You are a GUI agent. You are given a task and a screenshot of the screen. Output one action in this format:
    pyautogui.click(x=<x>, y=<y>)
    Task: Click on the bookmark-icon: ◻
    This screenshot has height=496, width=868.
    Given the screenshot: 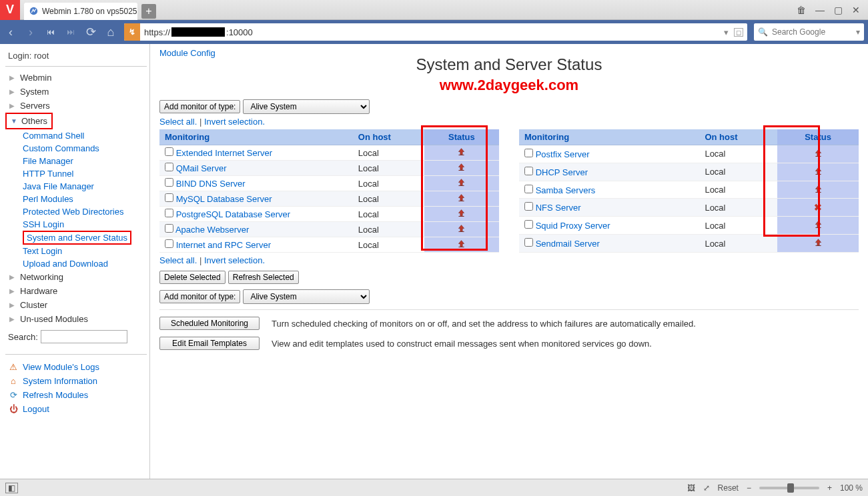 What is the action you would take?
    pyautogui.click(x=739, y=32)
    